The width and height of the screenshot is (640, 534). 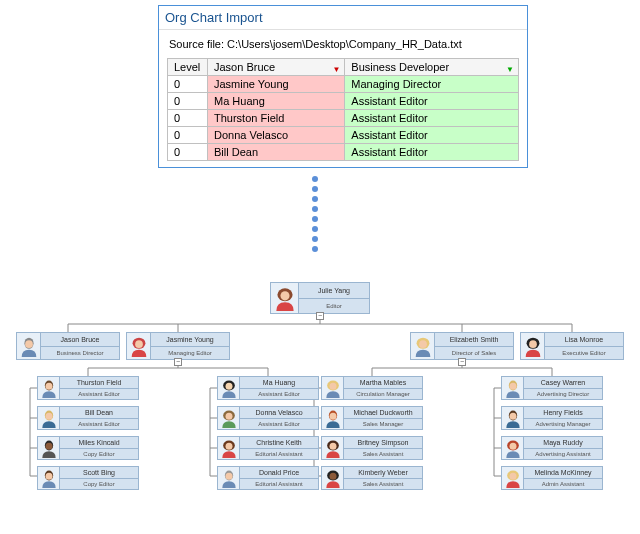 I want to click on org-node: Christine KeithEditorial Assistant, so click(x=268, y=448).